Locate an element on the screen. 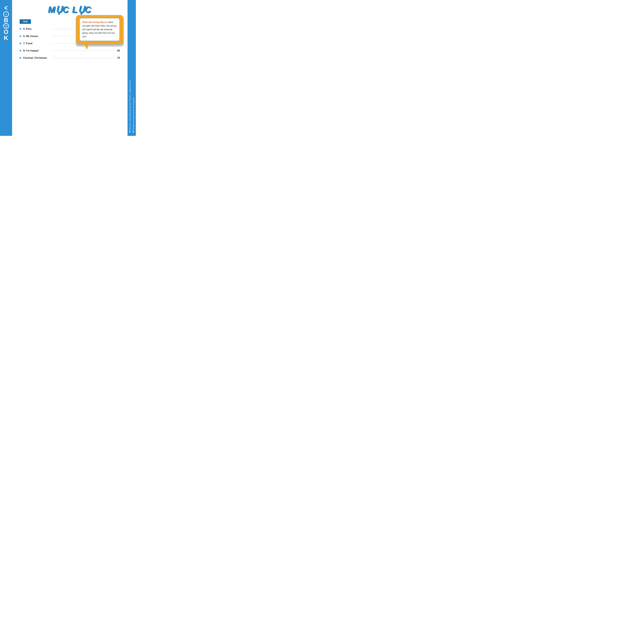  b-letter: B is located at coordinates (6, 20).